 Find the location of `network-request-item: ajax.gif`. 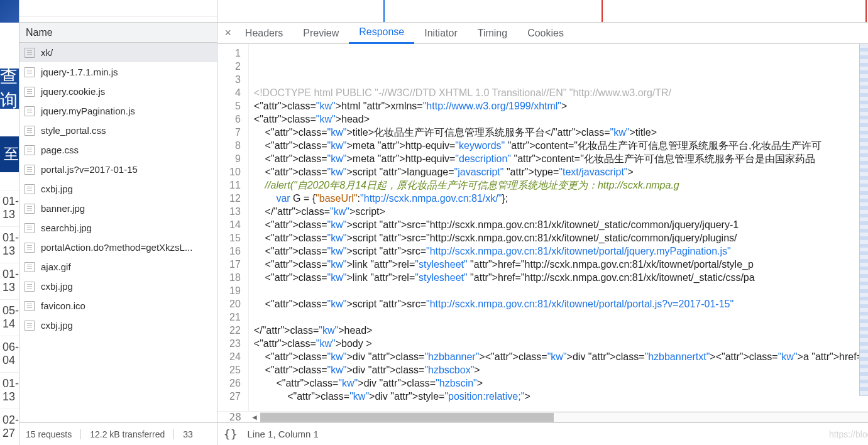

network-request-item: ajax.gif is located at coordinates (118, 266).